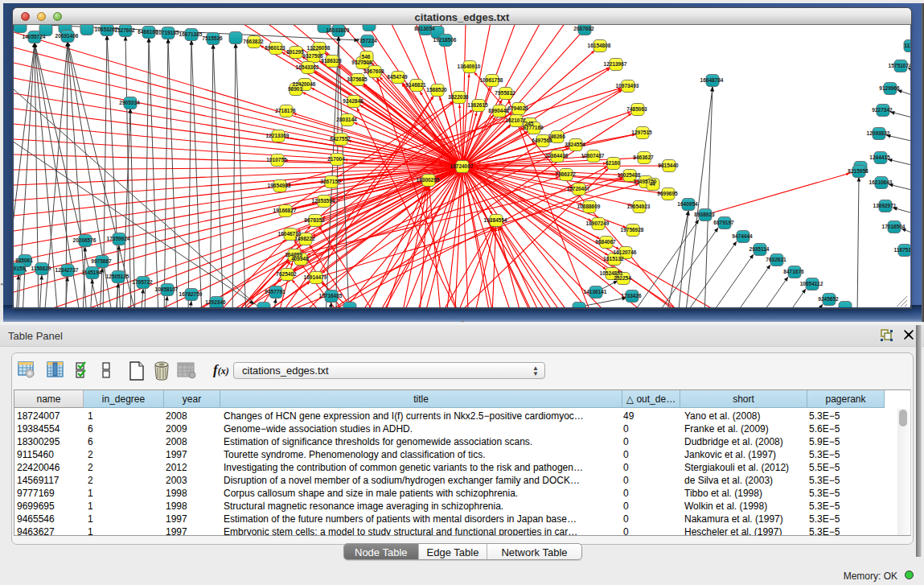 The image size is (924, 585). I want to click on svg-text: 9815440, so click(668, 166).